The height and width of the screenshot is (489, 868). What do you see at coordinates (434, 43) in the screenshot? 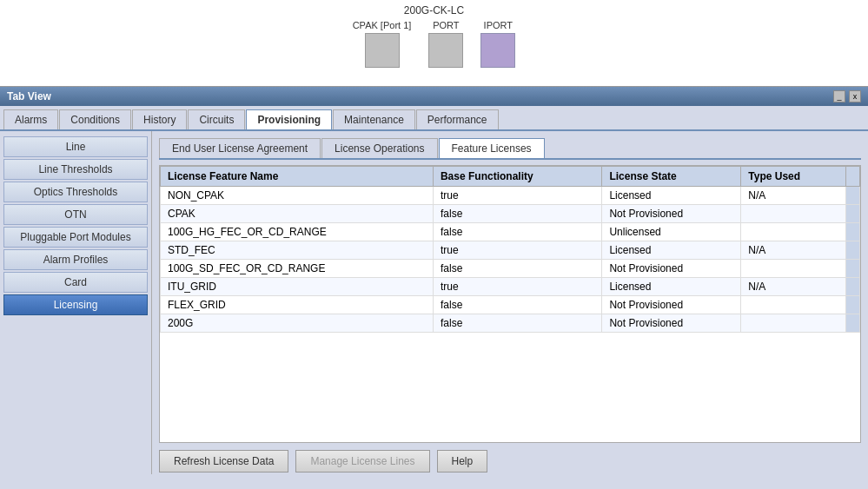
I see `device-ports: CPAK [Port 1] PORT IPORT` at bounding box center [434, 43].